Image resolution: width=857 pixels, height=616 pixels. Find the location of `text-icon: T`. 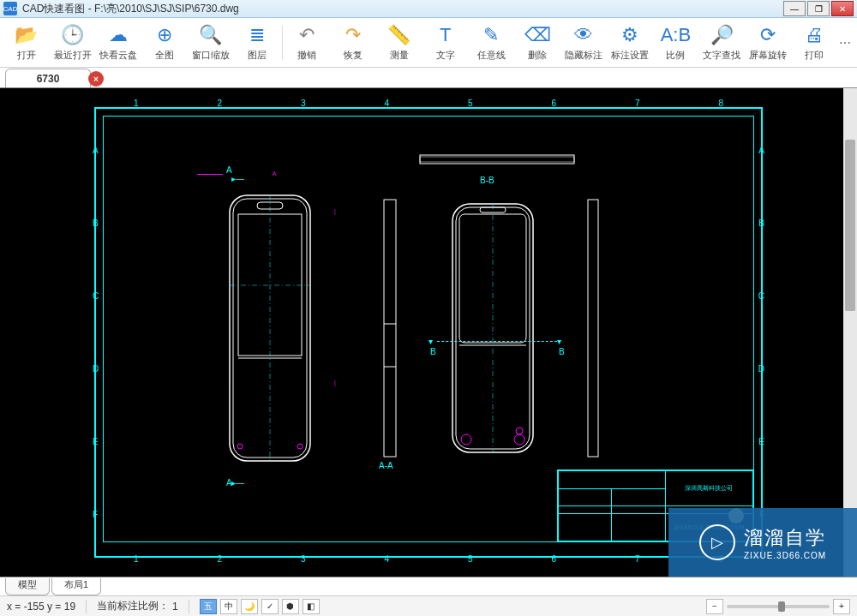

text-icon: T is located at coordinates (446, 35).